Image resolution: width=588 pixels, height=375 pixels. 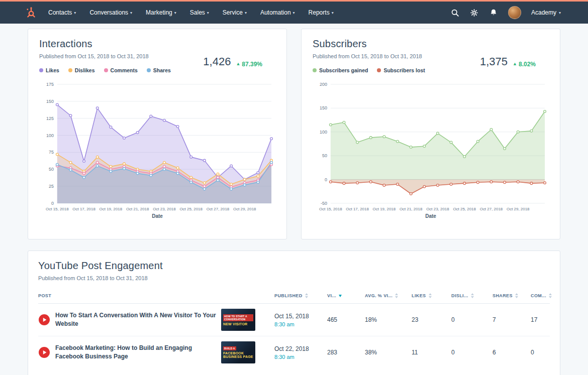 I want to click on nav-item-conversations: Conversations▾, so click(x=111, y=13).